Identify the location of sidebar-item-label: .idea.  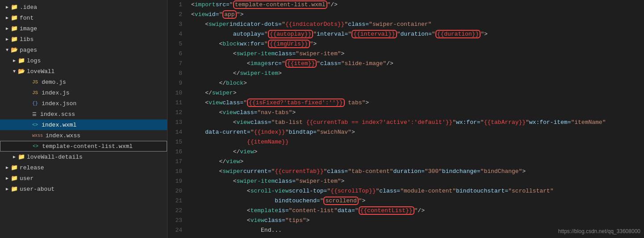
(29, 7).